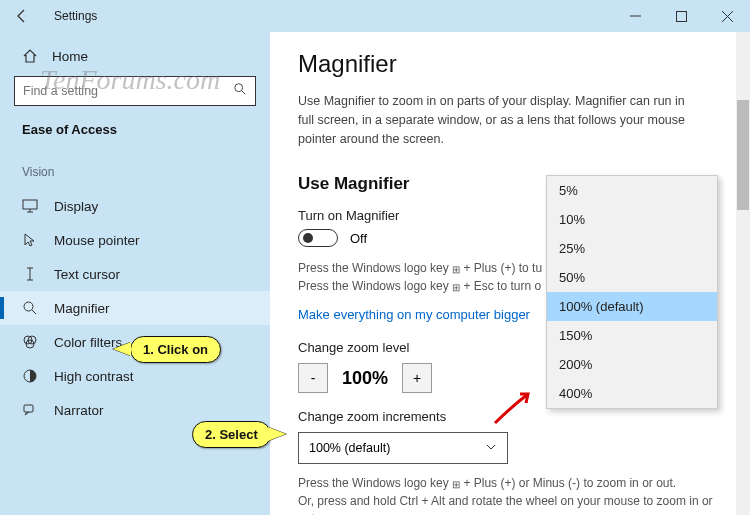 The height and width of the screenshot is (515, 750). I want to click on minimize-button, so click(635, 16).